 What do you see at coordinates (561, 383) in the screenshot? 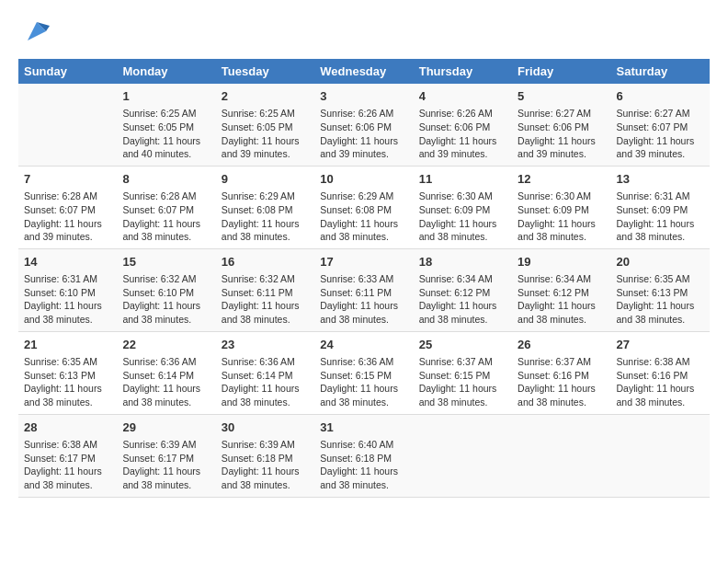
I see `day-info: Sunrise: 6:37 AM Sunset: 6:16 PM Dayligh…` at bounding box center [561, 383].